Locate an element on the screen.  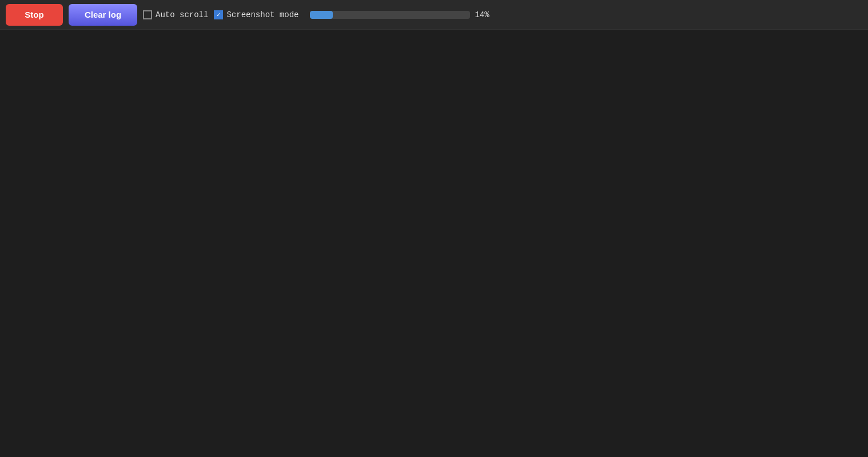
screenshot-mode-checkbox: ✓ is located at coordinates (218, 15).